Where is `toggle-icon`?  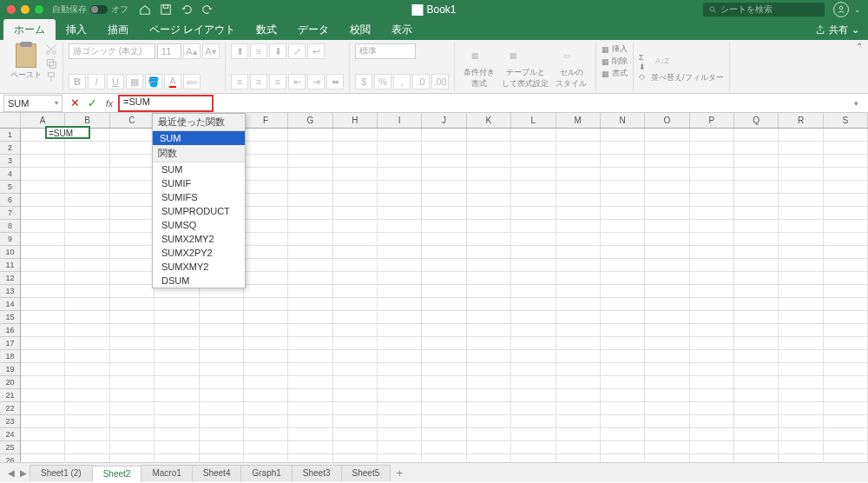
toggle-icon is located at coordinates (99, 10).